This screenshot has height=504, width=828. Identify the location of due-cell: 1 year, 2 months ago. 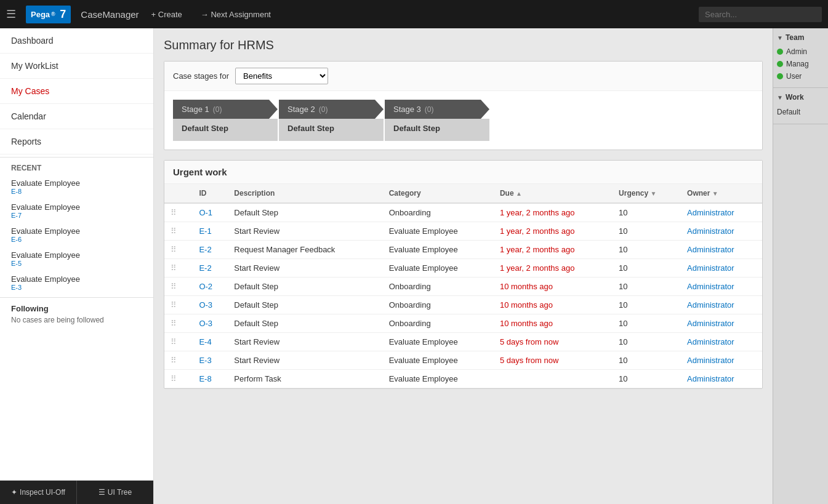
(553, 250).